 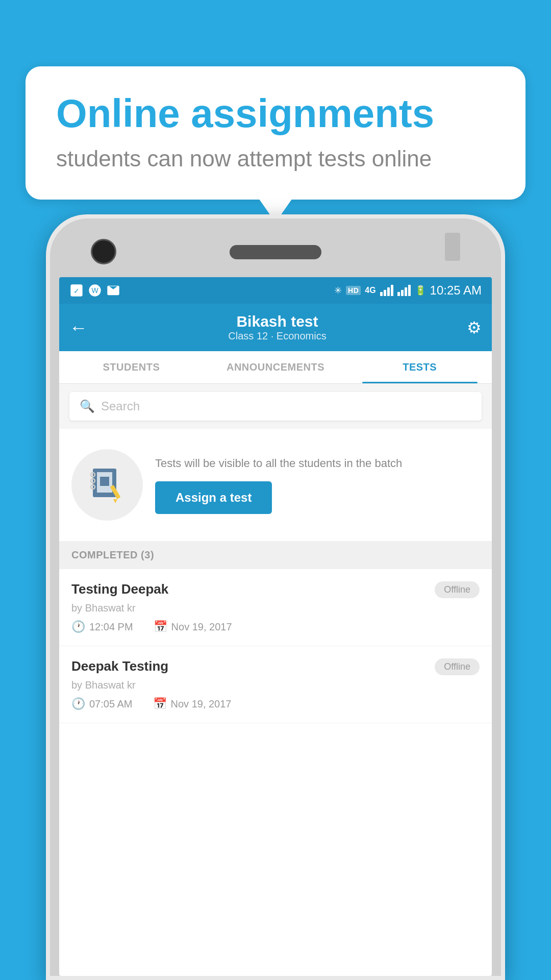 What do you see at coordinates (104, 252) in the screenshot?
I see `camera-icon` at bounding box center [104, 252].